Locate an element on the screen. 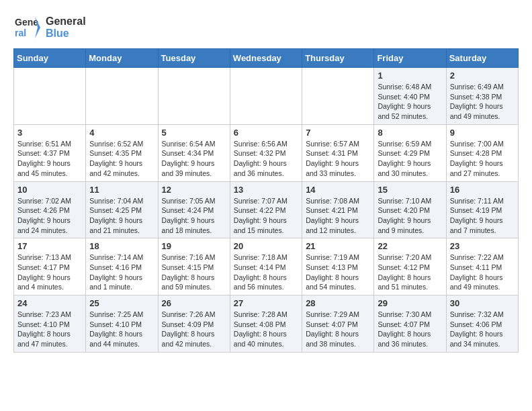 This screenshot has height=411, width=532. calendar-cell: 19Sunrise: 7:16 AM Sunset: 4:15 PM Dayli… is located at coordinates (193, 267).